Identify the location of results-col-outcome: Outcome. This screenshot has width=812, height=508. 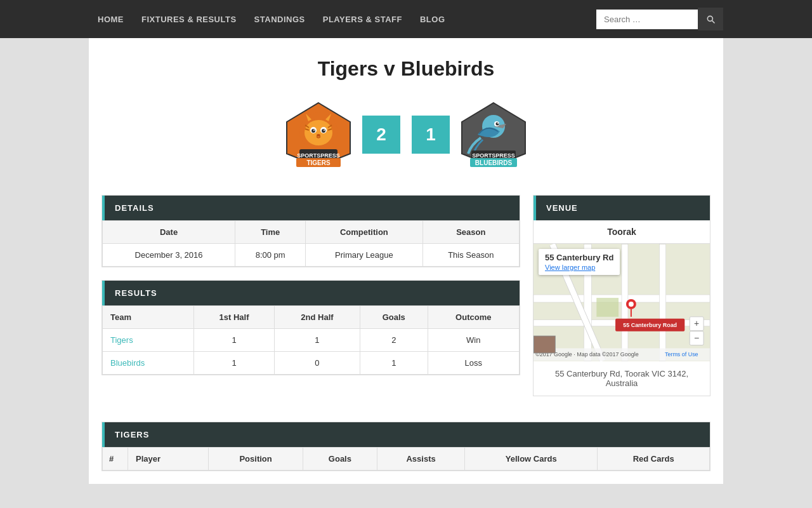
(473, 318).